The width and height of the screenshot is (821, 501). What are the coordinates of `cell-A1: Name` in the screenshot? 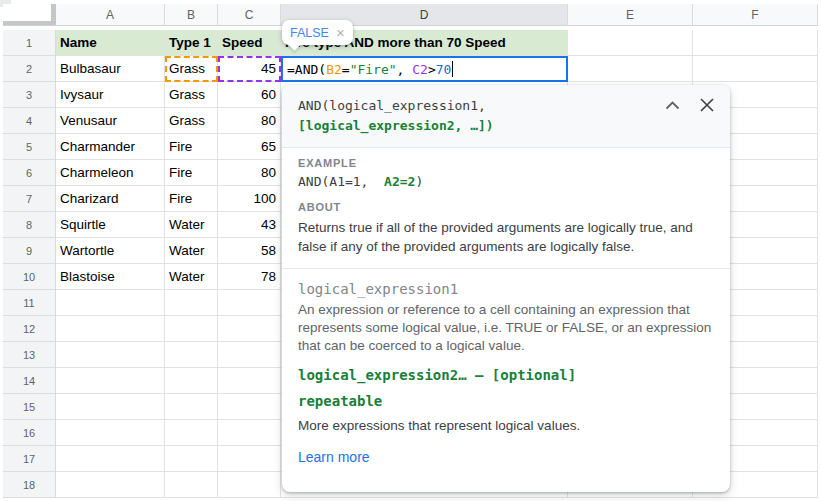 It's located at (110, 43).